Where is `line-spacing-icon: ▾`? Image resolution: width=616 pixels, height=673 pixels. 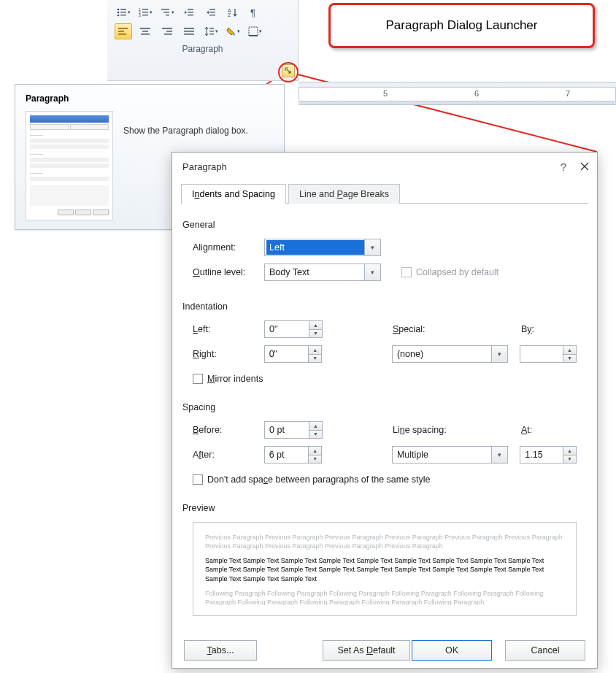
line-spacing-icon: ▾ is located at coordinates (211, 31).